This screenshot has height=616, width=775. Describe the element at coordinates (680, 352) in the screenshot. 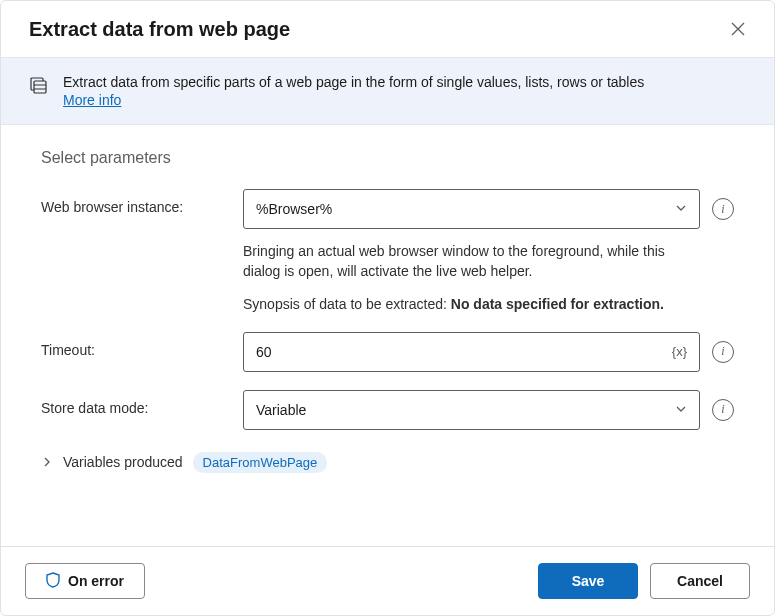

I see `variable-token-icon: {x}` at that location.